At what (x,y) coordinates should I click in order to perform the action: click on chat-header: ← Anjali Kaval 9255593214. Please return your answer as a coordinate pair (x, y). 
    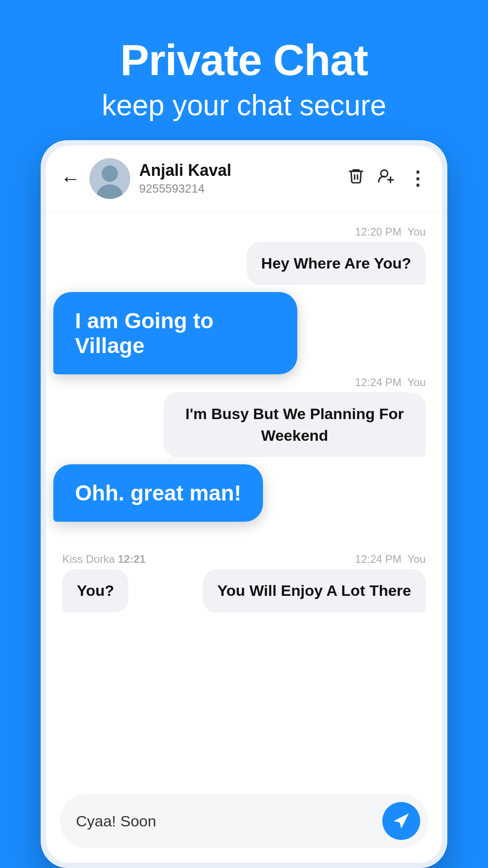
    Looking at the image, I should click on (244, 179).